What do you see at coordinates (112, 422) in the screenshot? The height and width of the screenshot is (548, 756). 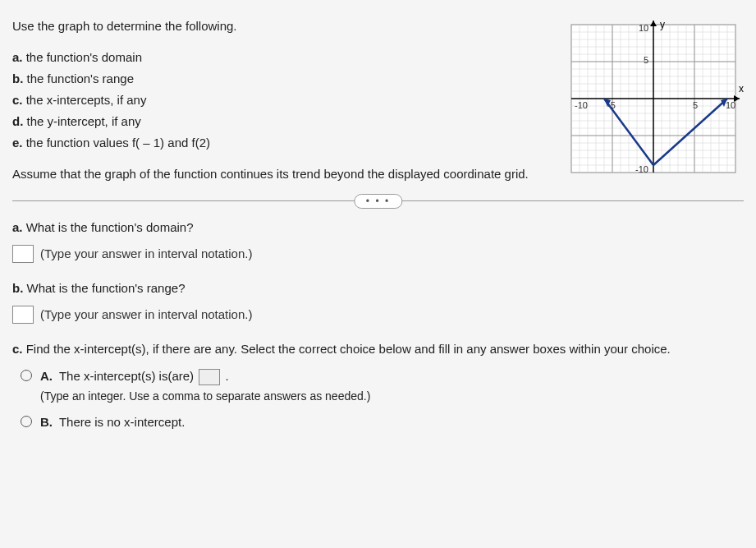 I see `choice-b-content: B. There is no x-intercept.` at bounding box center [112, 422].